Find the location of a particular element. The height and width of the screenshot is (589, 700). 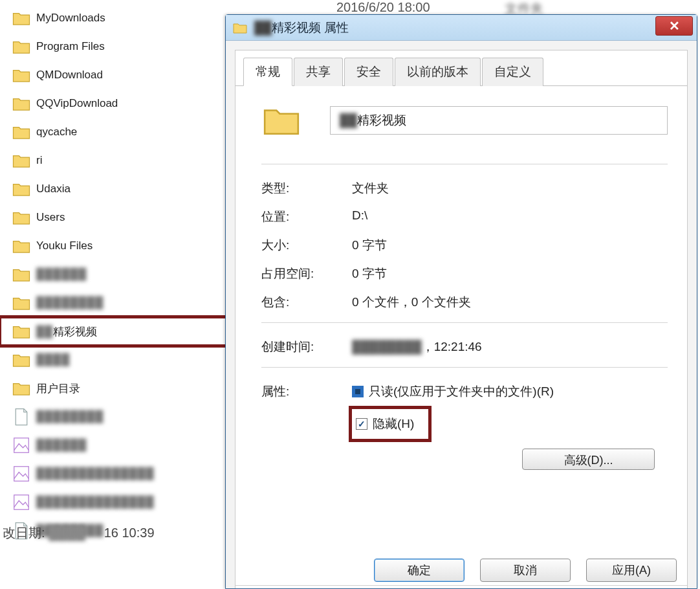

folder-list-label: Users is located at coordinates (50, 217).